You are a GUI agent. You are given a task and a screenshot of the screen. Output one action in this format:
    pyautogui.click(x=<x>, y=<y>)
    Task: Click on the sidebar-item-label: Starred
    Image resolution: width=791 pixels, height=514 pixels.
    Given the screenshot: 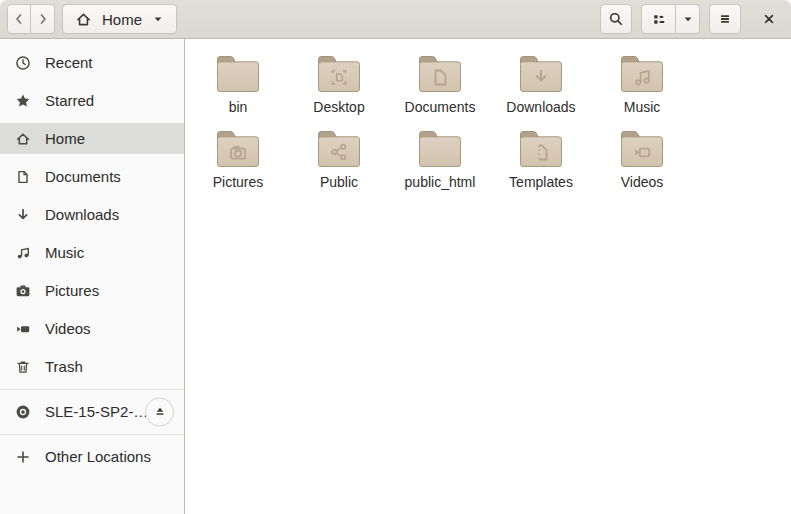 What is the action you would take?
    pyautogui.click(x=70, y=100)
    